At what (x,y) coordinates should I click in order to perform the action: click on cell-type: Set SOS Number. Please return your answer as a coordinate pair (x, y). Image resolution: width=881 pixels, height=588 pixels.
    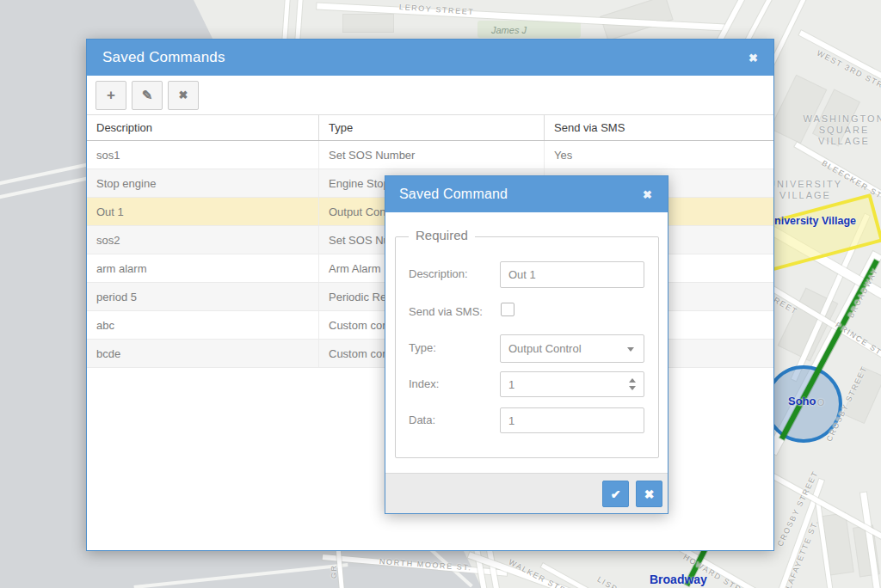
    Looking at the image, I should click on (432, 155).